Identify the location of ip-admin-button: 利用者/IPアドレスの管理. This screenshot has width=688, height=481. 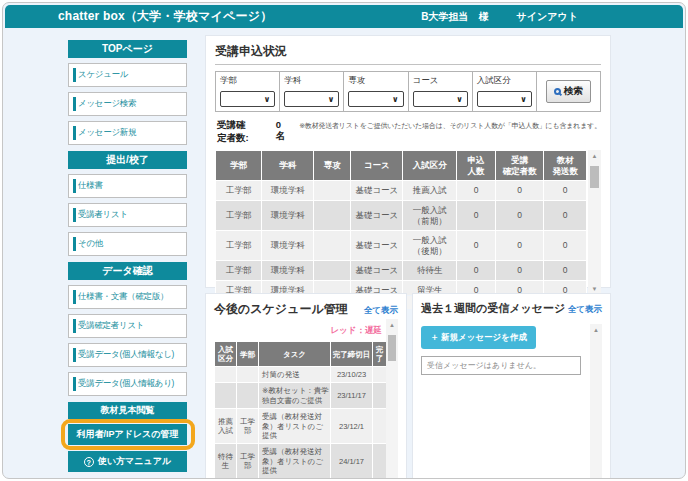
(128, 434).